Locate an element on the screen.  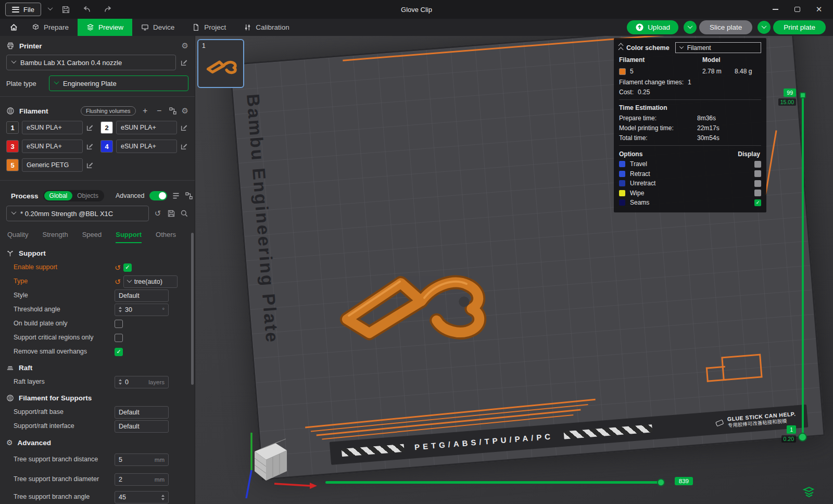
slice-plate-button: Slice plate is located at coordinates (726, 27).